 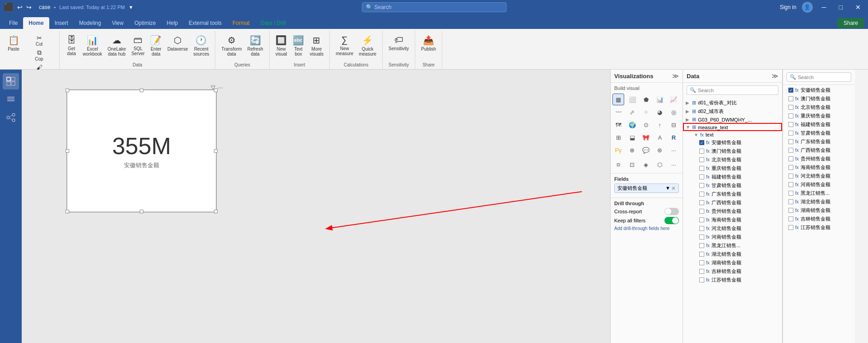 I want to click on tree-expand-d02: ▶, so click(x=688, y=111).